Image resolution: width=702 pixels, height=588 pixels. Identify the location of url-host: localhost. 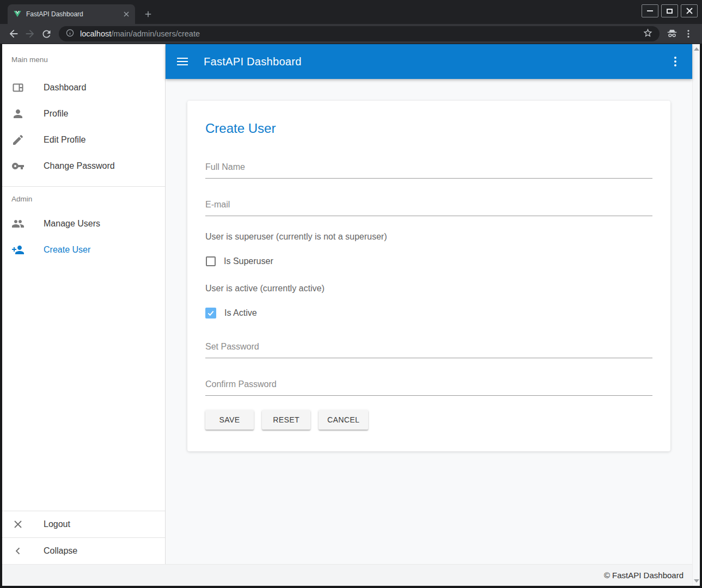
(96, 34).